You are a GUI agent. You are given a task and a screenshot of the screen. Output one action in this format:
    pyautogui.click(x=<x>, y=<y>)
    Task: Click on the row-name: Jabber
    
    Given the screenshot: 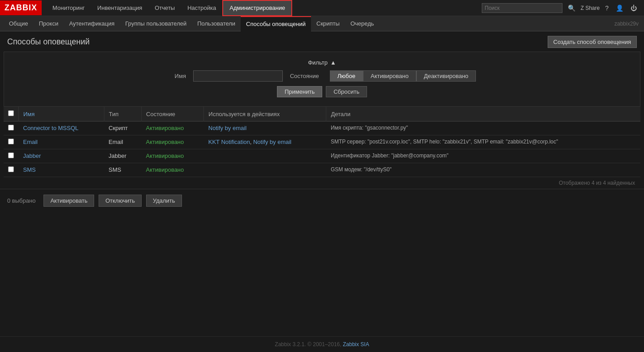 What is the action you would take?
    pyautogui.click(x=62, y=156)
    